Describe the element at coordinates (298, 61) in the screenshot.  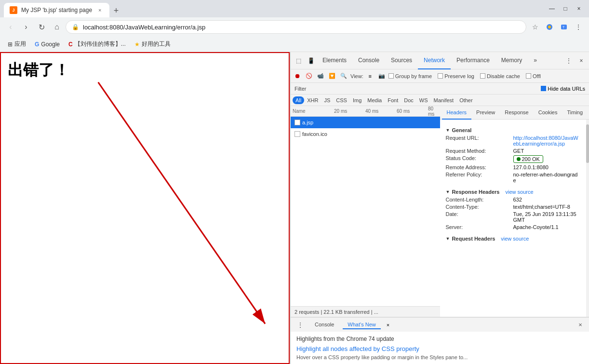
I see `inspect-icon: ⬚` at that location.